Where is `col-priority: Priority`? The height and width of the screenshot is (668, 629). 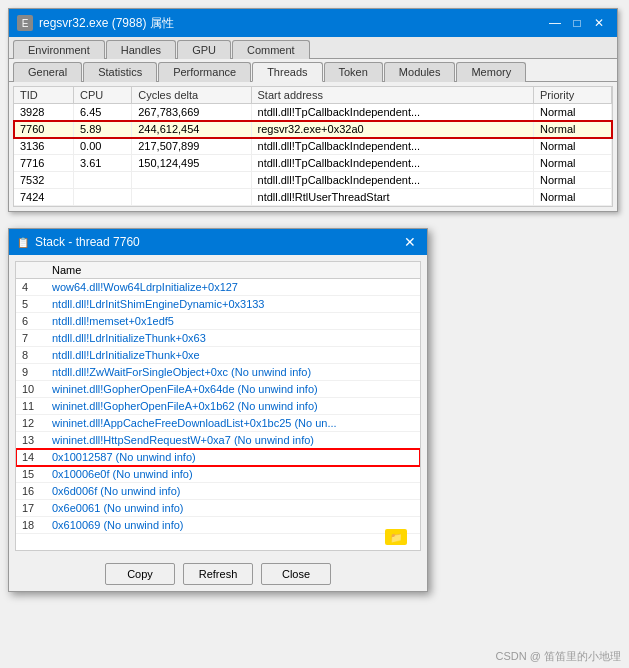 col-priority: Priority is located at coordinates (573, 96).